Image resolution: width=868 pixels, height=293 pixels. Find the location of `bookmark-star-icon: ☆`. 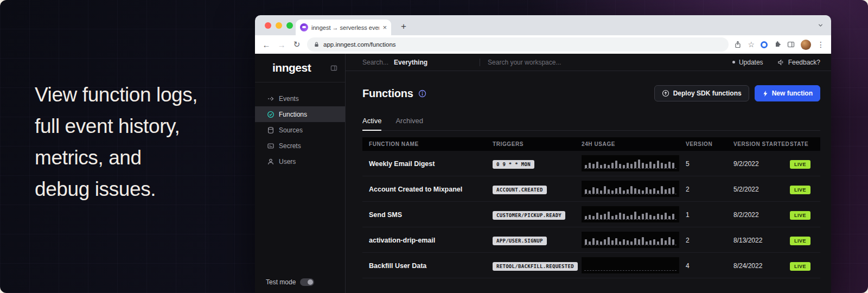

bookmark-star-icon: ☆ is located at coordinates (751, 44).